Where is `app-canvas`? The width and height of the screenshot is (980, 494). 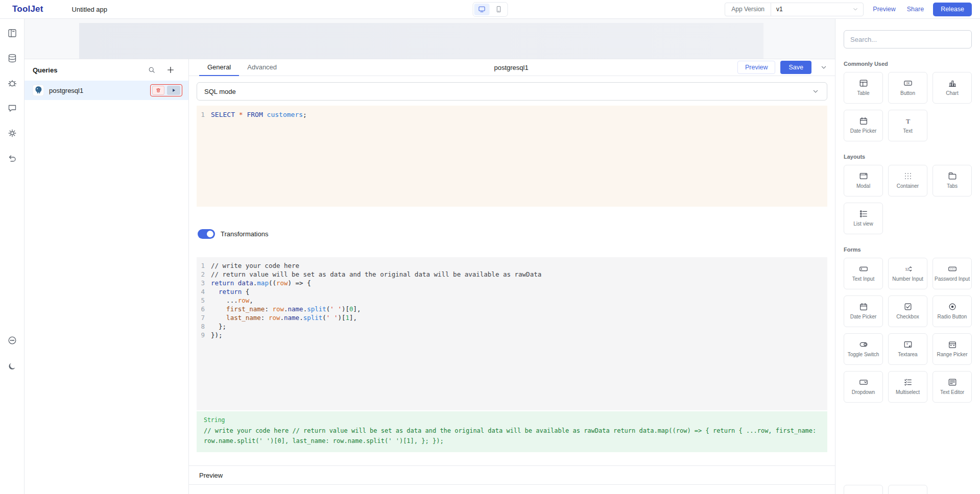
app-canvas is located at coordinates (430, 39).